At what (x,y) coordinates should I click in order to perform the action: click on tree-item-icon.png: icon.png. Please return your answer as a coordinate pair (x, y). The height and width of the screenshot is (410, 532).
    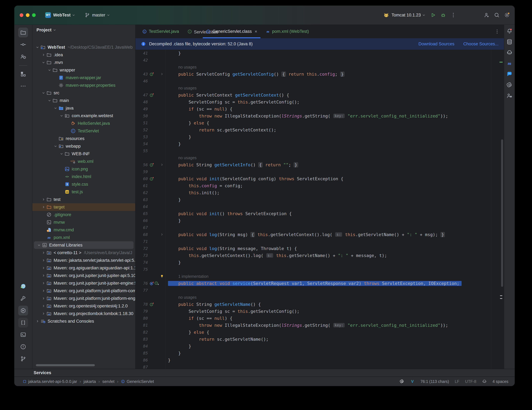
    Looking at the image, I should click on (84, 169).